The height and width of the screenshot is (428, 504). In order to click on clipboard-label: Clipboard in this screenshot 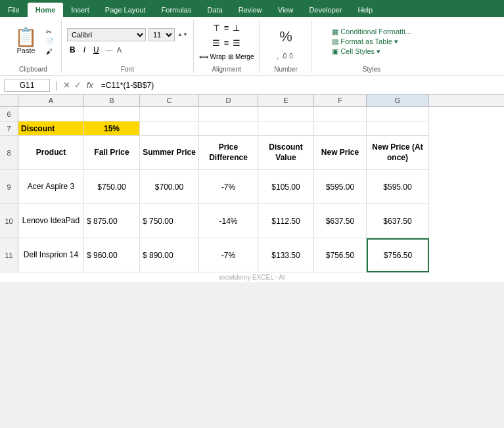, I will do `click(33, 68)`.